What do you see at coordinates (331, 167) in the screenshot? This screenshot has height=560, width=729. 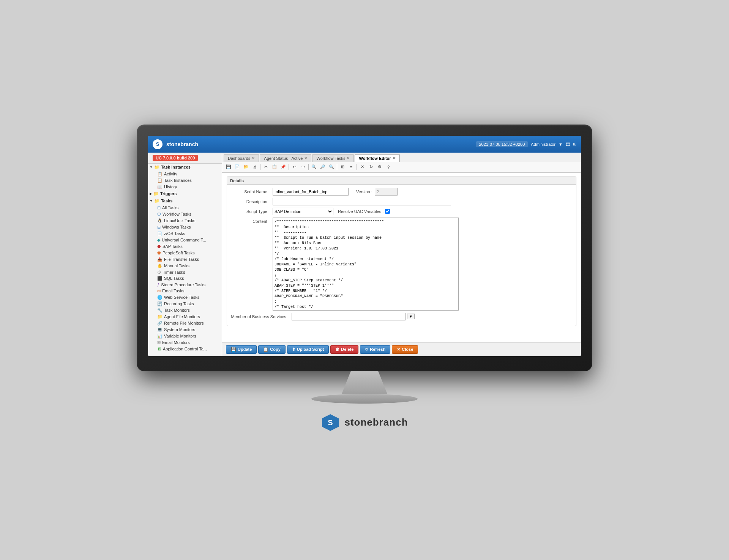 I see `toolbar-btn-zoom-out: 🔍` at bounding box center [331, 167].